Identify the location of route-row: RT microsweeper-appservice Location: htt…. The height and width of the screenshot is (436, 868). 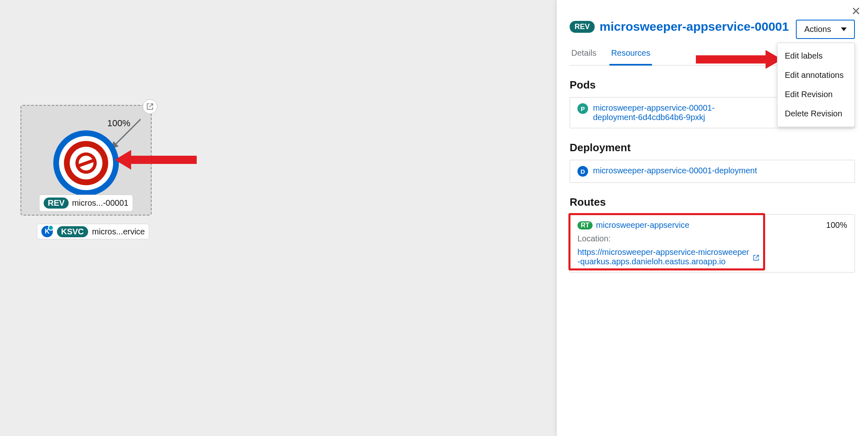
(712, 243).